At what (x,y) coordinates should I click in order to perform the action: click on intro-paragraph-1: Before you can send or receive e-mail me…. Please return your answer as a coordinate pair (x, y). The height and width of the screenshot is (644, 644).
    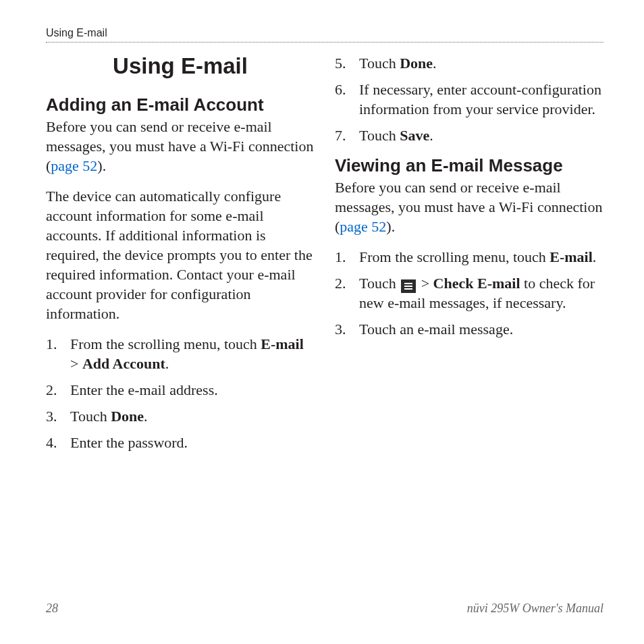
    Looking at the image, I should click on (180, 146).